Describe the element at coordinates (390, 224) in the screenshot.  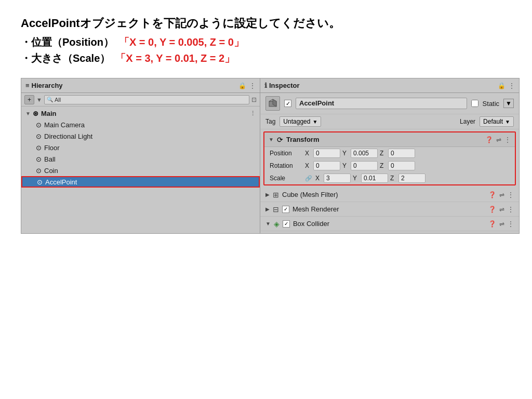
I see `box-collider-row: ▼ ◈ ✓ Box Collider ❓ ⇌ ⋮` at that location.